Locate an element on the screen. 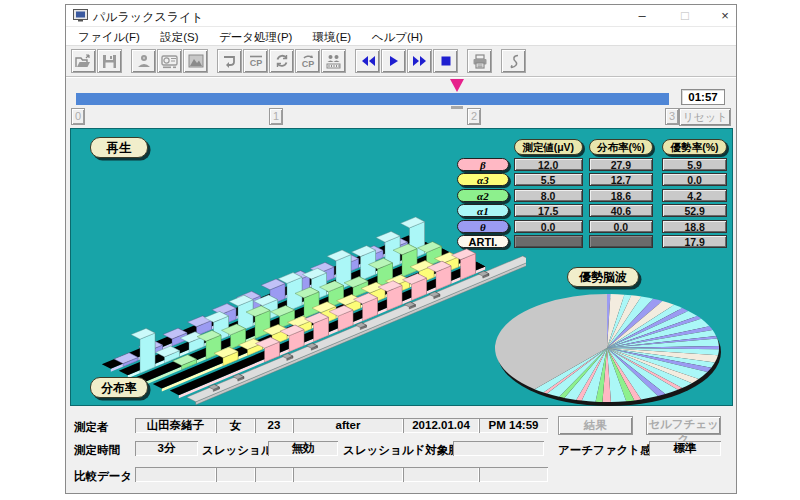  subject-condition-field: after is located at coordinates (348, 426).